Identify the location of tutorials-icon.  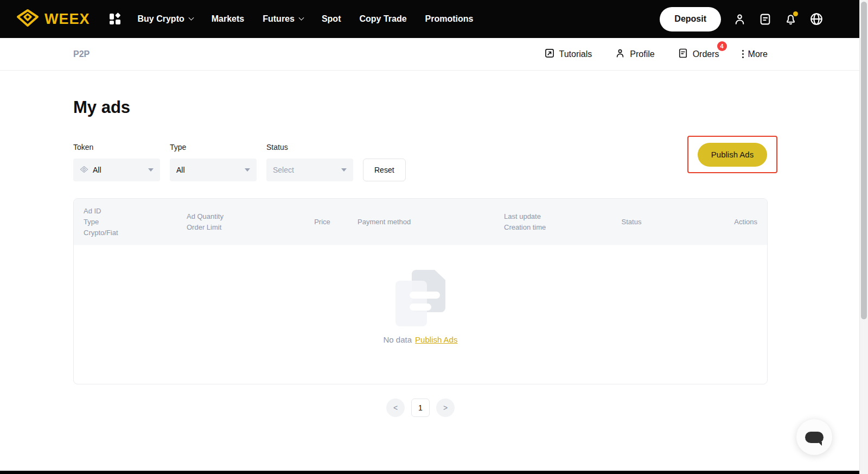
(550, 54).